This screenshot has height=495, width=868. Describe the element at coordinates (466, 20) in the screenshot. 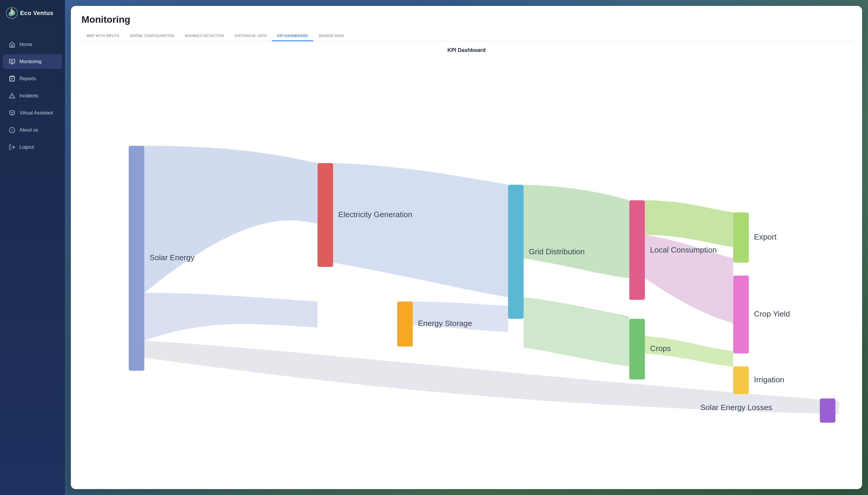

I see `page-title: Monitoring` at that location.